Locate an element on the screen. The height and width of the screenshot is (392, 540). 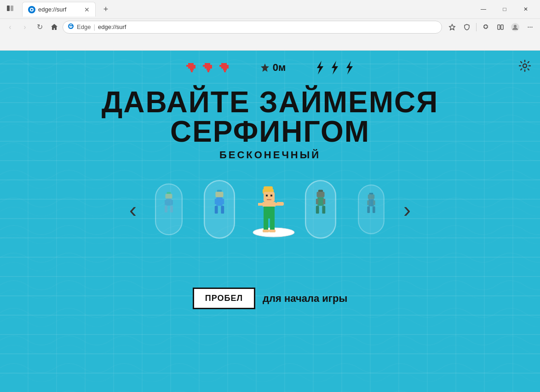
address-url: edge://surf is located at coordinates (112, 27).